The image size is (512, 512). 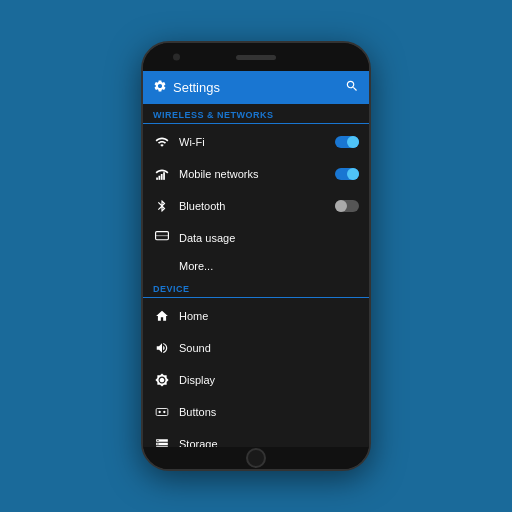 I want to click on sound-label: Sound, so click(x=269, y=348).